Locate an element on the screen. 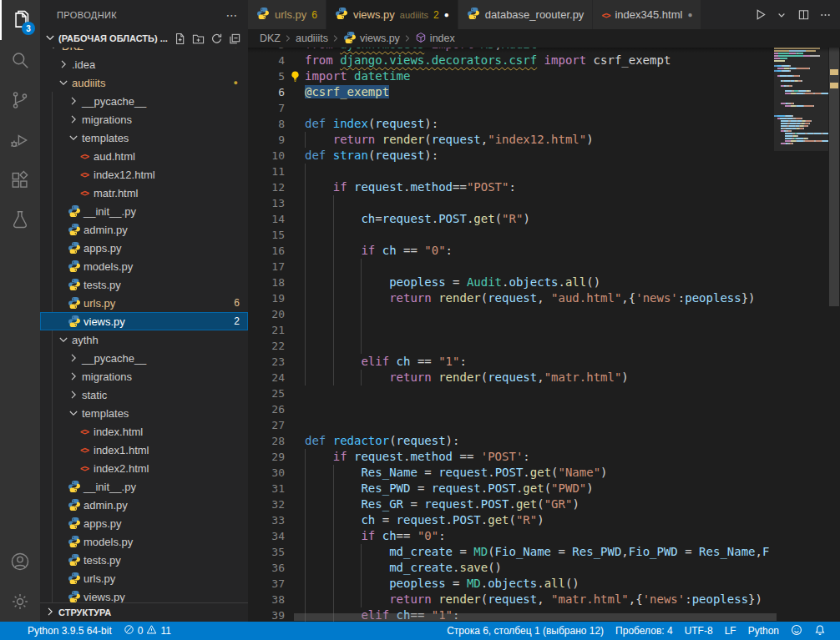  new-folder-button is located at coordinates (198, 38).